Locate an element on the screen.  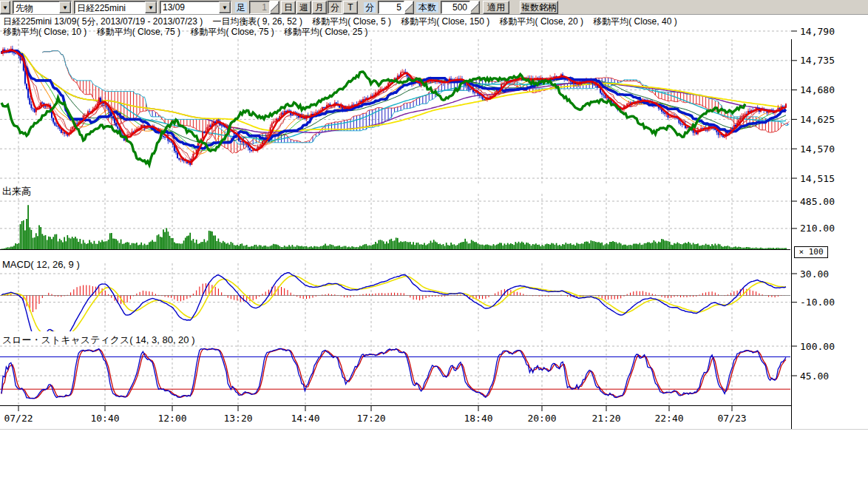
x-axis-label: 21:20 is located at coordinates (606, 419).